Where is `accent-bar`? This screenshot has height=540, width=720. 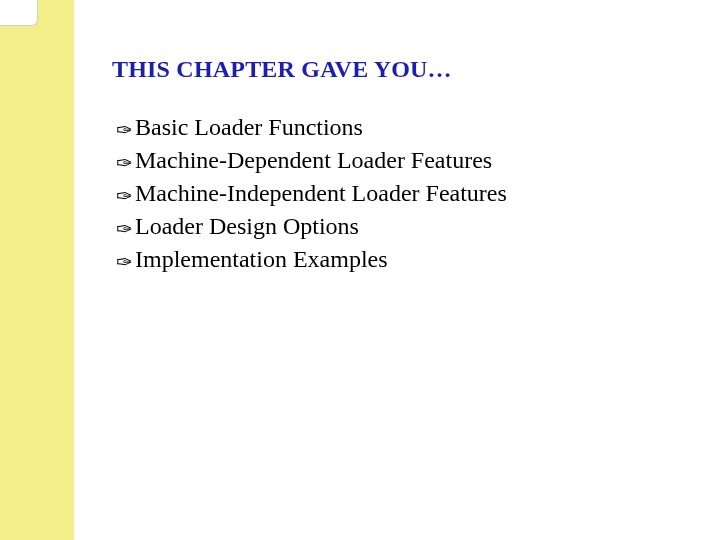 accent-bar is located at coordinates (37, 270).